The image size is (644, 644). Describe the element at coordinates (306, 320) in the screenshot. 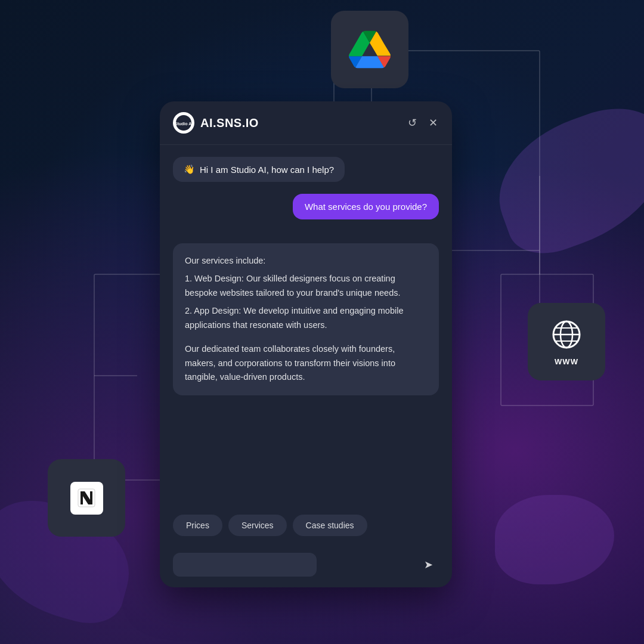

I see `ai-response-bubble: Our services include: 1. Web Design` at that location.